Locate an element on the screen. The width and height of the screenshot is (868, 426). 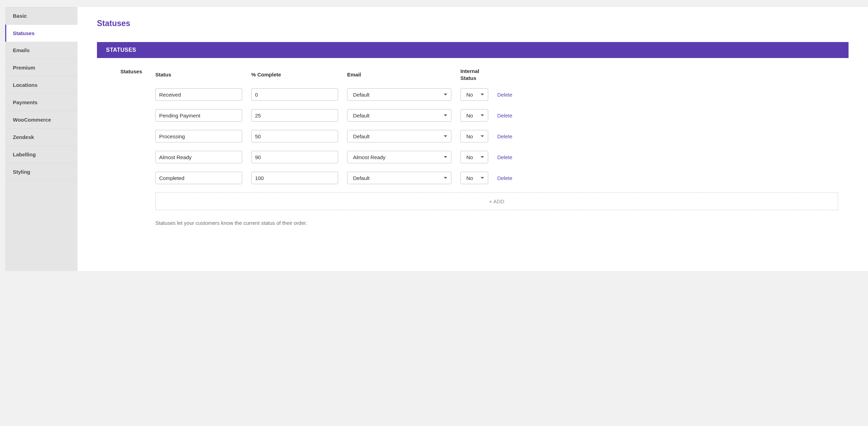
sidebar-item-labelling: Labelling is located at coordinates (41, 155).